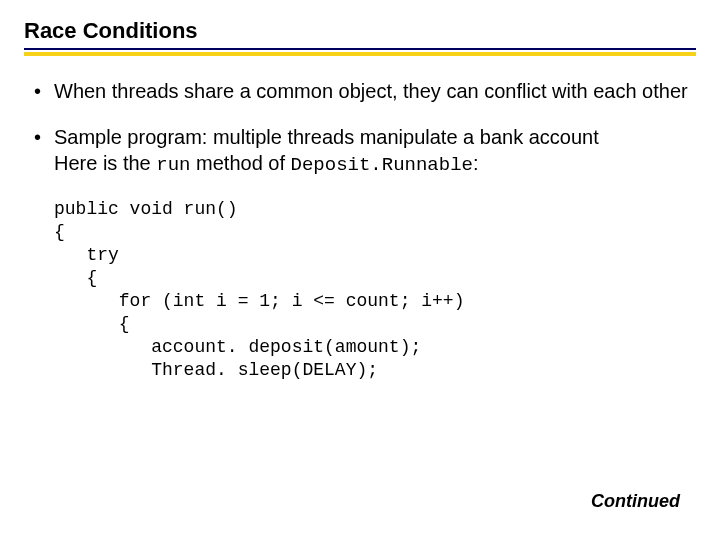 The height and width of the screenshot is (540, 720). I want to click on bullet-2-prefix: Here is the, so click(105, 163).